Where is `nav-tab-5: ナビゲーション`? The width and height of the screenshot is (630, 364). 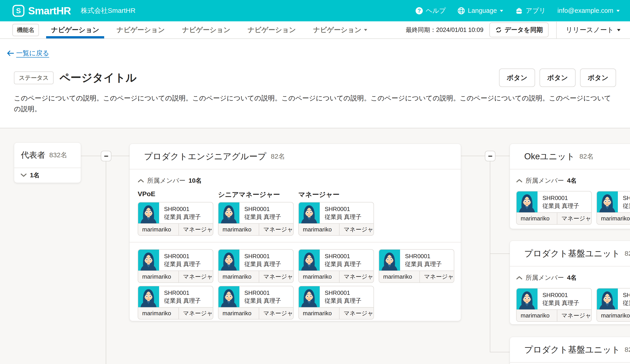 nav-tab-5: ナビゲーション is located at coordinates (340, 30).